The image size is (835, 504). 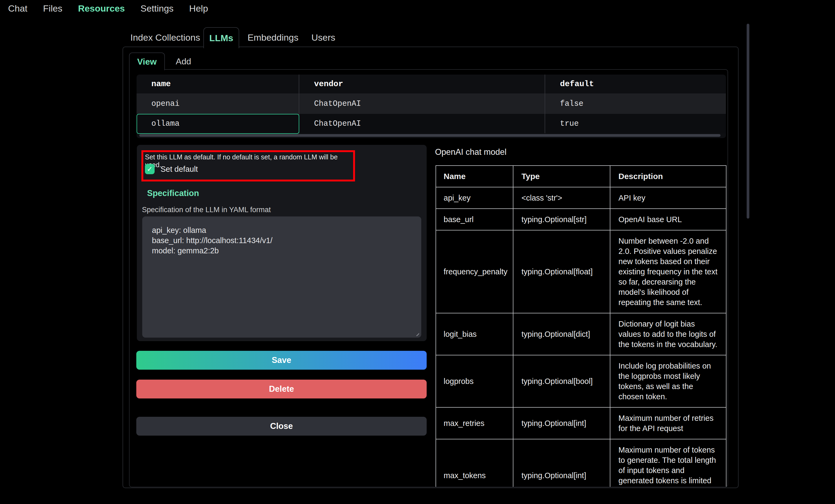 I want to click on doc-row-max-tokens: max_tokens typing.Optional[int] Maximum …, so click(x=581, y=463).